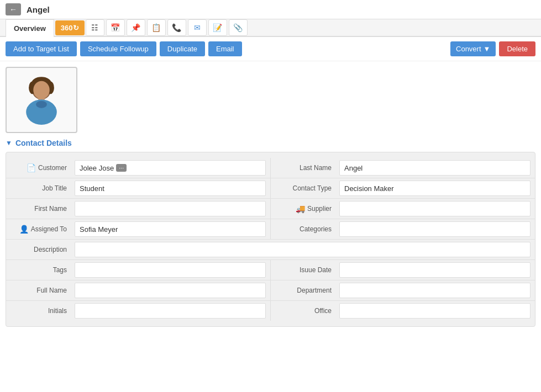 This screenshot has width=541, height=392. What do you see at coordinates (271, 10) in the screenshot?
I see `title-bar: ← Angel` at bounding box center [271, 10].